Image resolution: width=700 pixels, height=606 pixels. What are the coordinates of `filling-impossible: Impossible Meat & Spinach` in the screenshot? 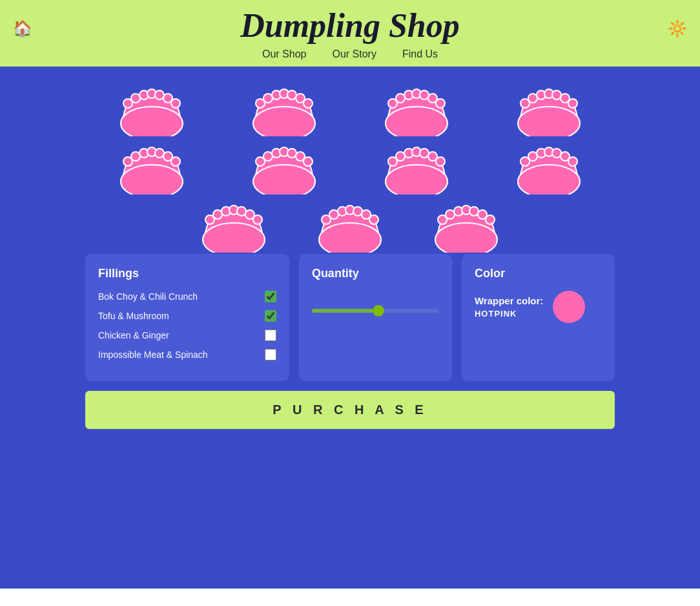 It's located at (187, 355).